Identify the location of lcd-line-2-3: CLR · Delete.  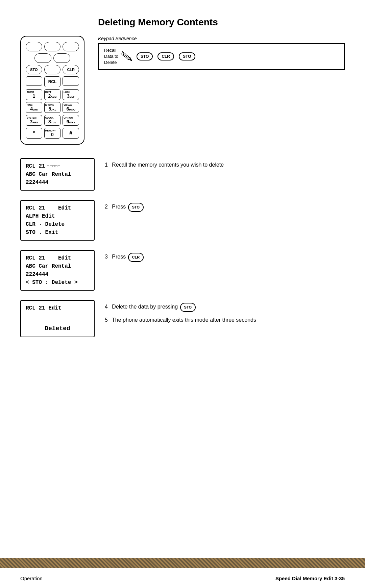
(57, 224).